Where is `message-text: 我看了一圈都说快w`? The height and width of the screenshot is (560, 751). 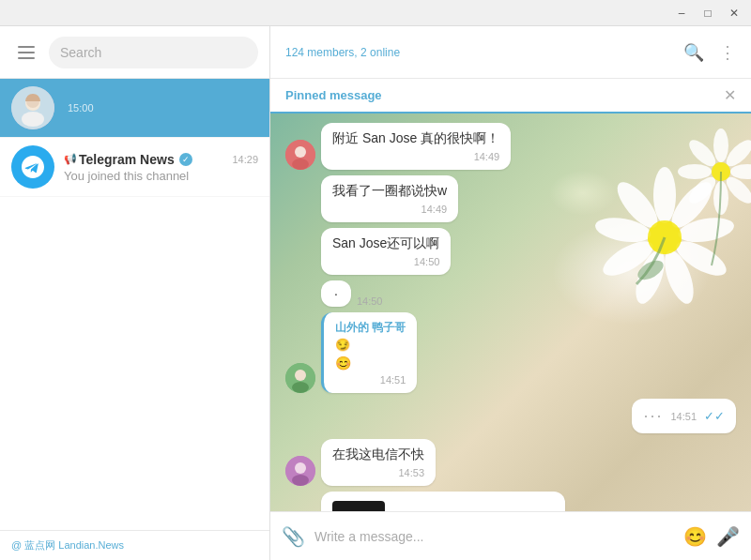
message-text: 我看了一圈都说快w is located at coordinates (390, 191).